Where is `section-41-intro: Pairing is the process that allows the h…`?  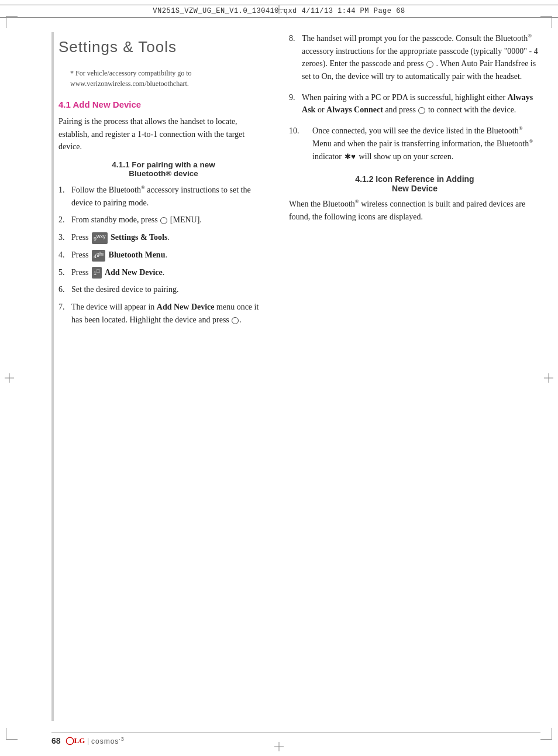 section-41-intro: Pairing is the process that allows the h… is located at coordinates (164, 135).